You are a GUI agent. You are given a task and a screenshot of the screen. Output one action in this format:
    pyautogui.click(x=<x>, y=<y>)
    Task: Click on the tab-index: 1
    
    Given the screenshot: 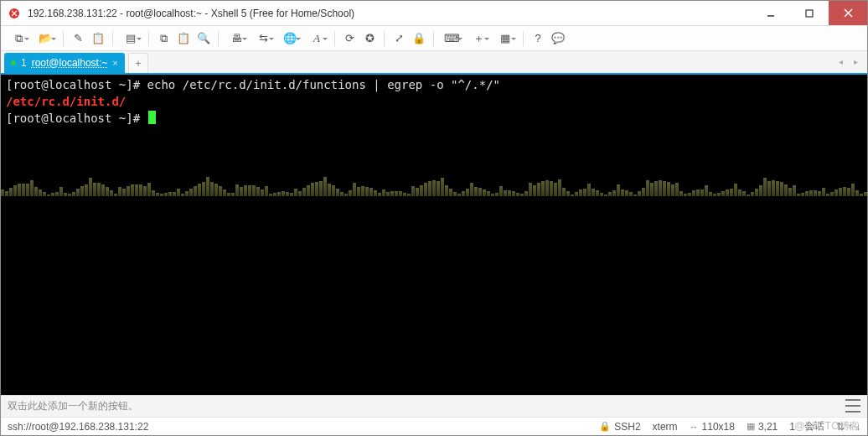 What is the action you would take?
    pyautogui.click(x=23, y=63)
    